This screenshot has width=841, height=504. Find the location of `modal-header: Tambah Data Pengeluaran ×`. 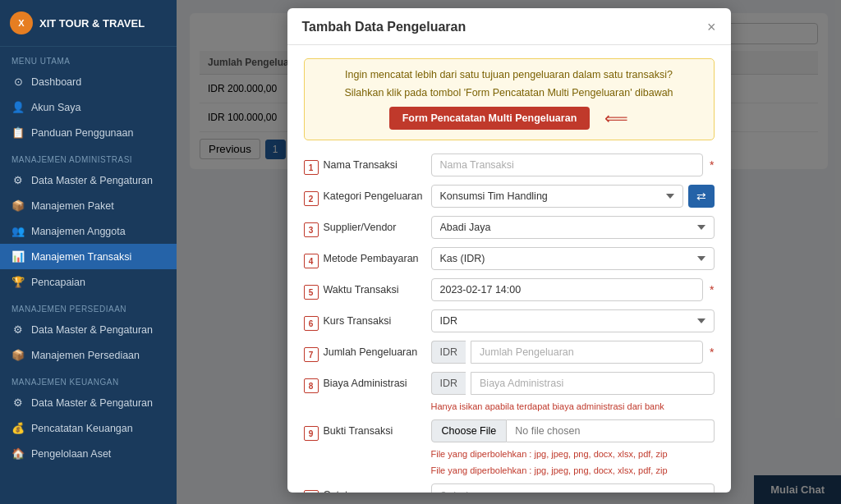

modal-header: Tambah Data Pengeluaran × is located at coordinates (509, 26).